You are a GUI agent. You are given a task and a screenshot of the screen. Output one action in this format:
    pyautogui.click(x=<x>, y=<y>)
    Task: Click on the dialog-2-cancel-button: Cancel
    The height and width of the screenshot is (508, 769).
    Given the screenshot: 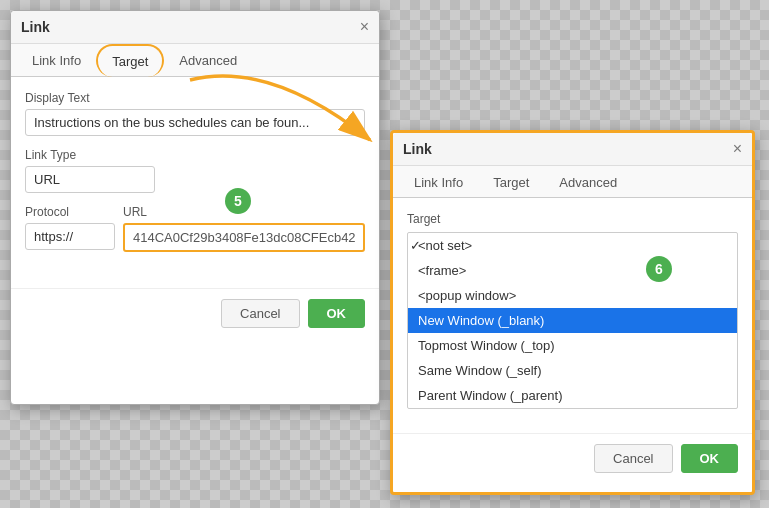 What is the action you would take?
    pyautogui.click(x=633, y=458)
    